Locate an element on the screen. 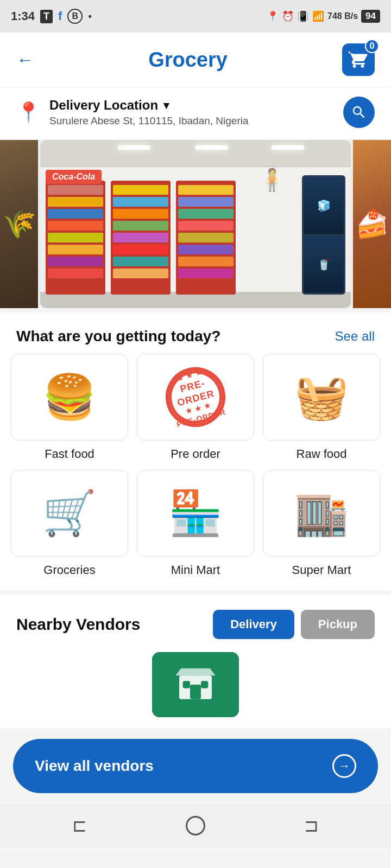  search-icon is located at coordinates (359, 112).